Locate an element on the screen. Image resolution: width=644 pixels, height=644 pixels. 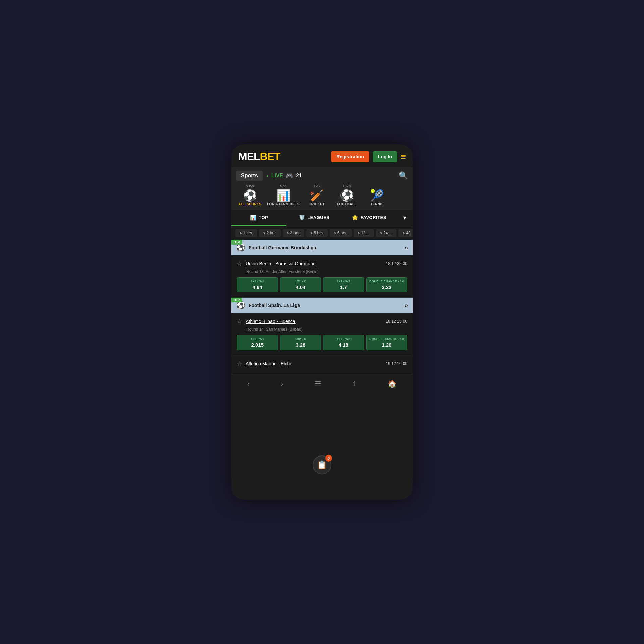
odds-btn-2-x: 1X2 - X 3.28 is located at coordinates (301, 343).